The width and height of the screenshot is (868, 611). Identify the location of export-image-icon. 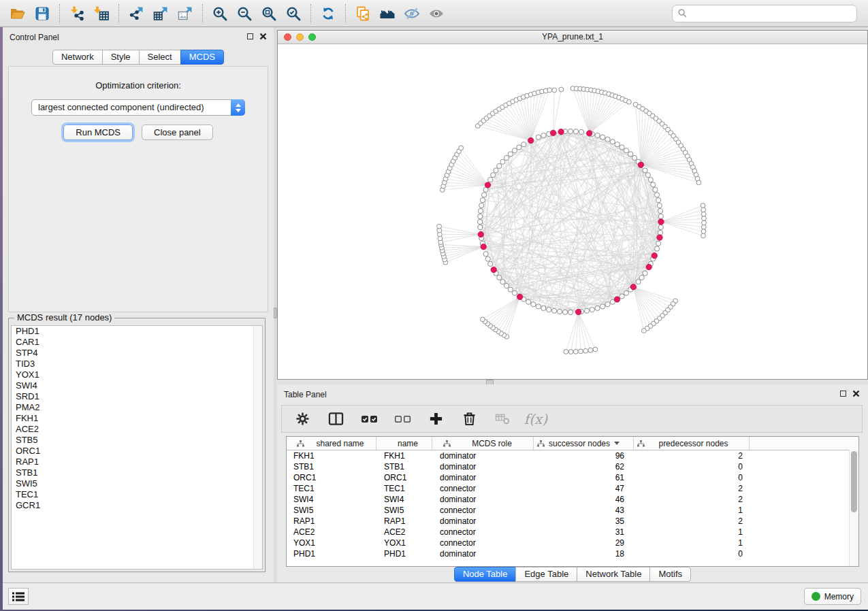
(185, 14).